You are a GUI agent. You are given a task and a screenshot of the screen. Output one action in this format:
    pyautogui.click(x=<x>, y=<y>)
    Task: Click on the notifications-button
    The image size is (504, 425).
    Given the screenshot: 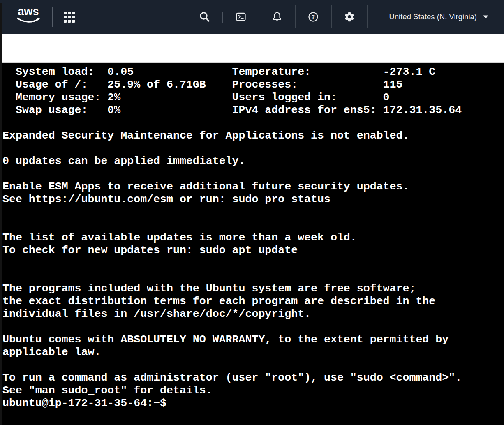 What is the action you would take?
    pyautogui.click(x=277, y=17)
    